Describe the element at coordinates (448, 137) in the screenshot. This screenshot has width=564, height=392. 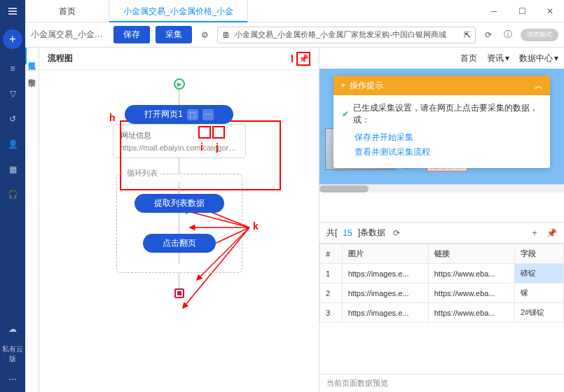
I see `tip-link-save: 保存并开始采集` at that location.